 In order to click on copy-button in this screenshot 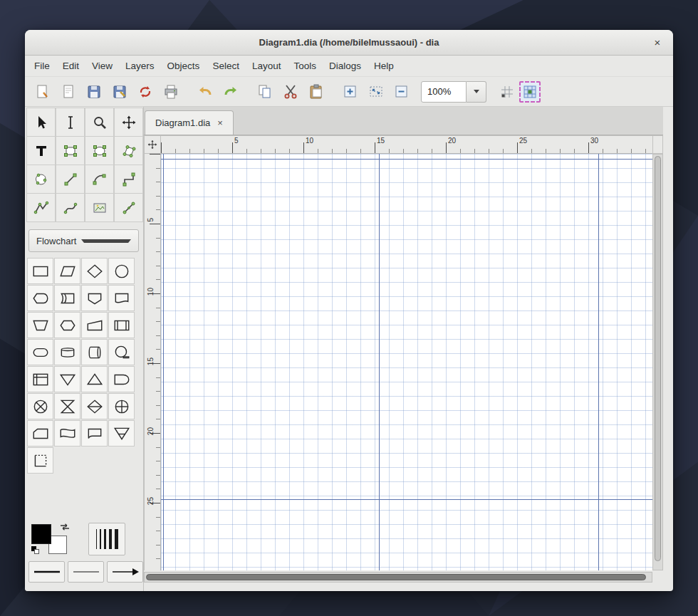, I will do `click(265, 92)`.